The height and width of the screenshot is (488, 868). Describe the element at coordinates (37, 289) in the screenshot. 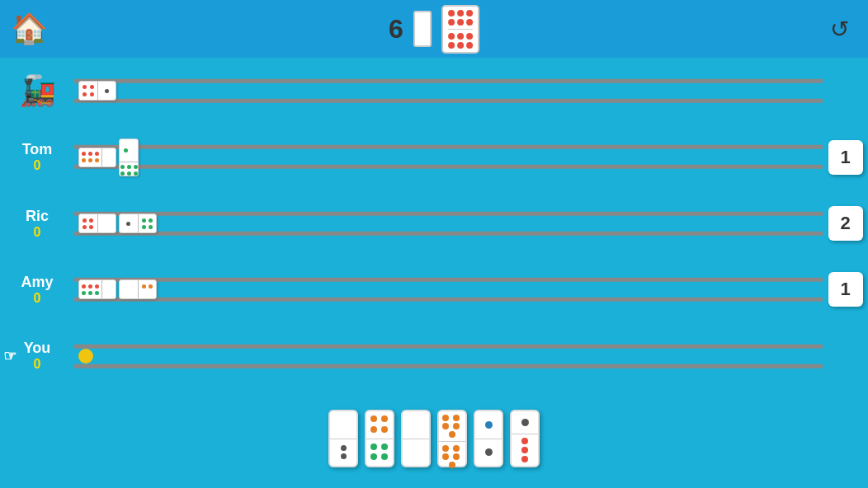

I see `player-label-amy: Amy 0` at that location.